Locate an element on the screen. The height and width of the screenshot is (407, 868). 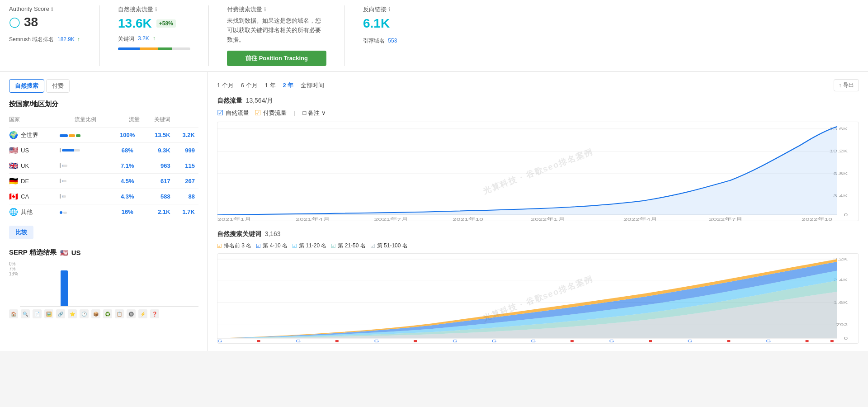
paid-info-icon: ℹ is located at coordinates (265, 9).